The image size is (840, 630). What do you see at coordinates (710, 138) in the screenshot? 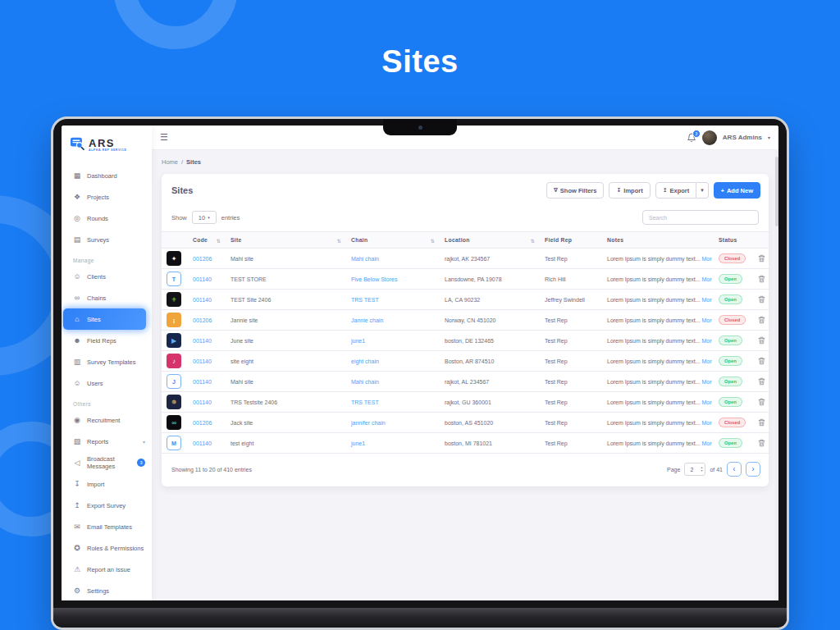
I see `avatar` at bounding box center [710, 138].